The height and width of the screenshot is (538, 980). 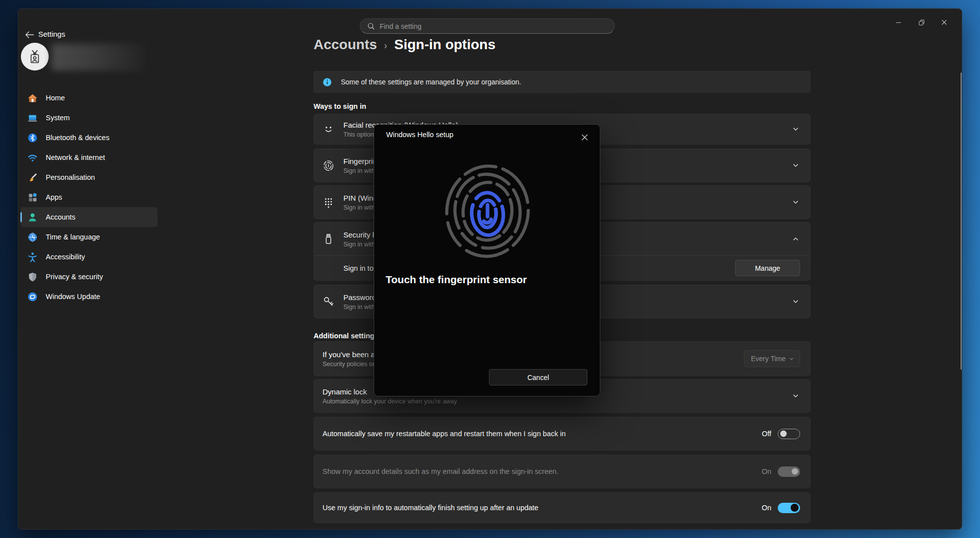 I want to click on restore-button, so click(x=921, y=22).